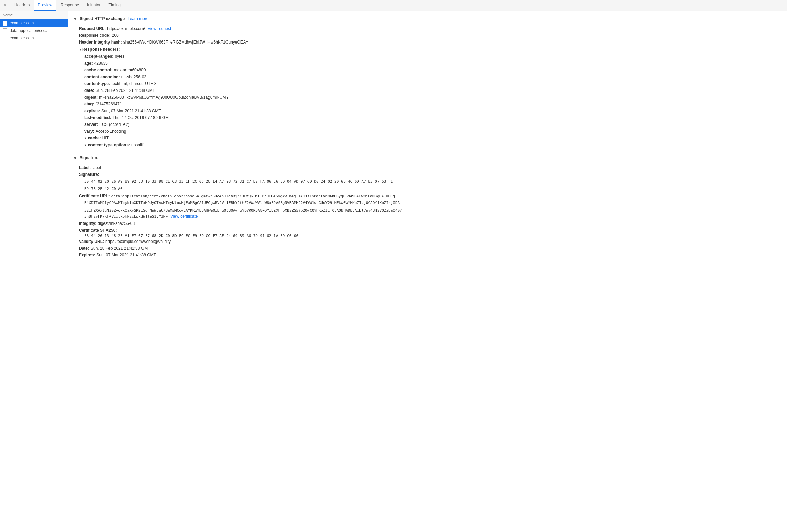 The image size is (787, 532). I want to click on response-header-label: accept-ranges:, so click(99, 56).